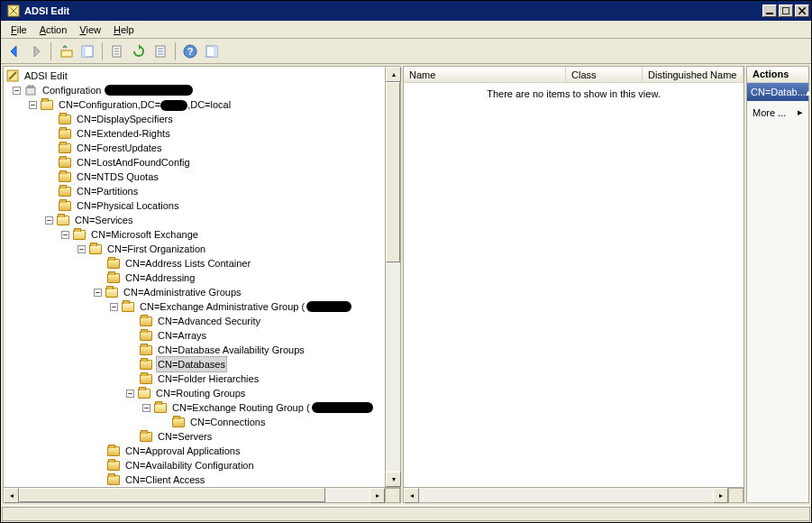  I want to click on tree-label: ADSI Edit, so click(46, 76).